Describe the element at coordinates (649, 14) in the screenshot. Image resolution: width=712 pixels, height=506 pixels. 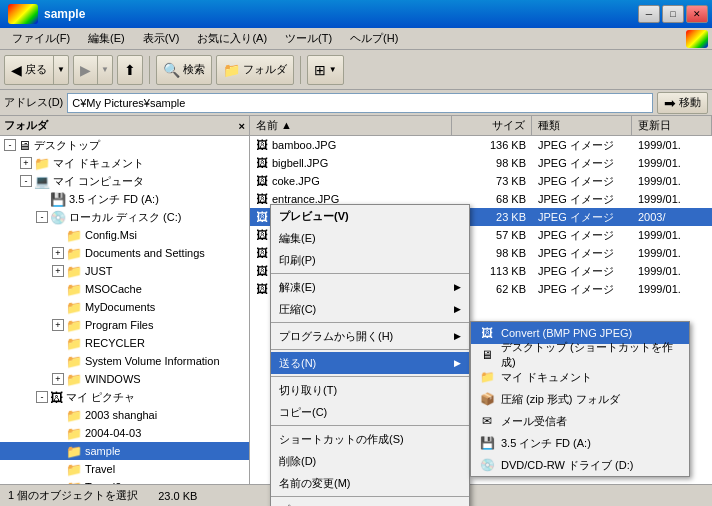
I see `minimize-button: ─` at that location.